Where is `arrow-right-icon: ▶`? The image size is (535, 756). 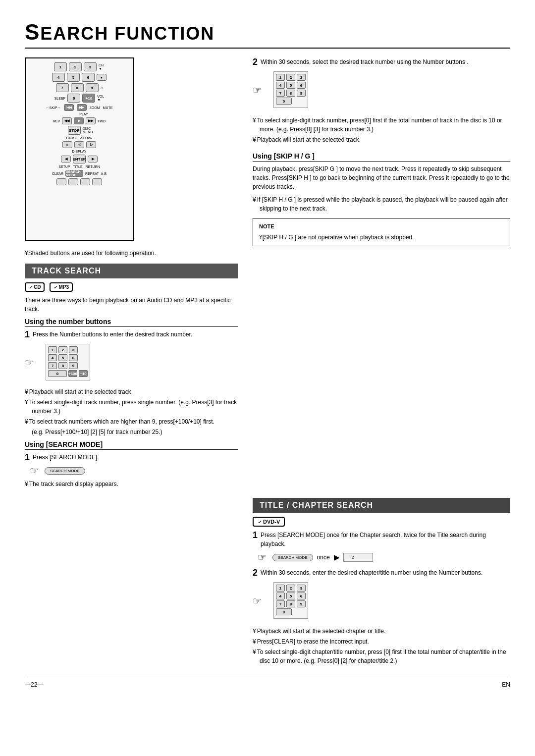 arrow-right-icon: ▶ is located at coordinates (337, 557).